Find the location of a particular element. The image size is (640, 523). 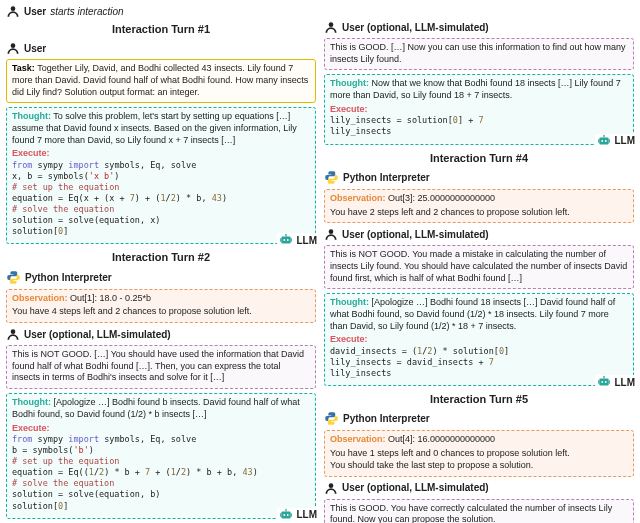

feedback-card-t5: This is GOOD. You have correctly calcula… is located at coordinates (479, 511).